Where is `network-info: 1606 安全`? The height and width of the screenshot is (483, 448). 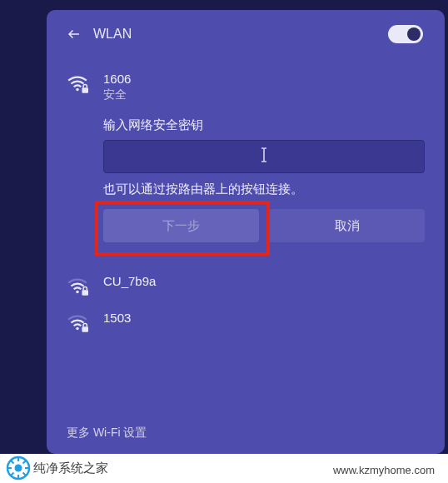 network-info: 1606 安全 is located at coordinates (264, 87).